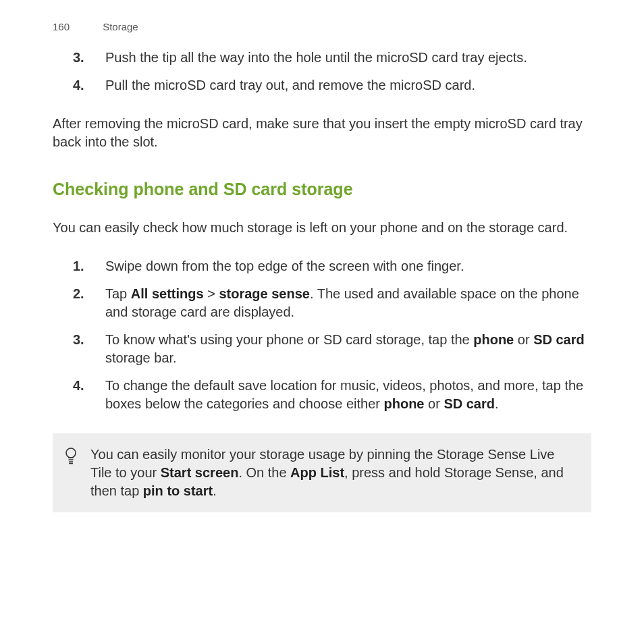 This screenshot has width=644, height=644. What do you see at coordinates (322, 58) in the screenshot?
I see `list-item: 3. Push the tip all the way into the hol…` at bounding box center [322, 58].